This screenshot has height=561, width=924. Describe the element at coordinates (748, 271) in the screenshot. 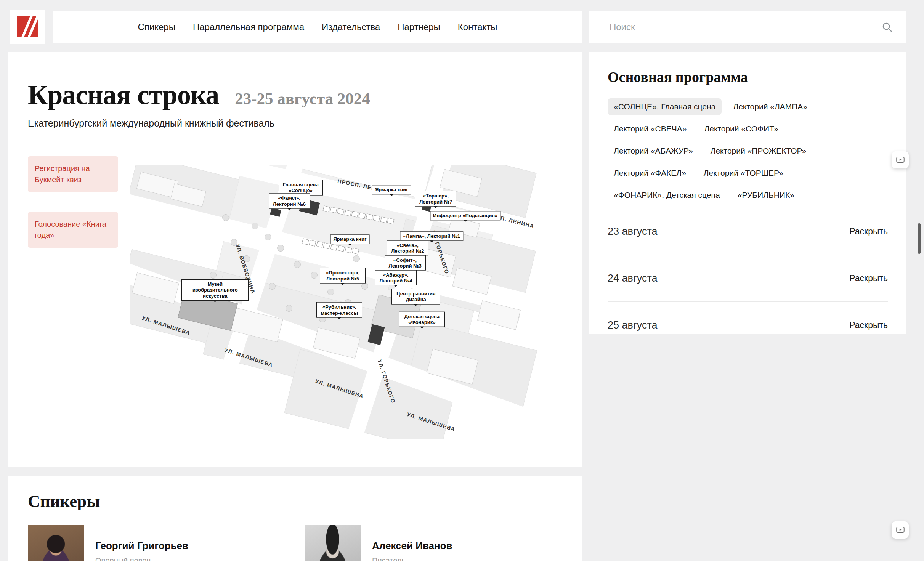

I see `program-days: 23 августа Раскрыть 24 августа Раскрыть …` at that location.